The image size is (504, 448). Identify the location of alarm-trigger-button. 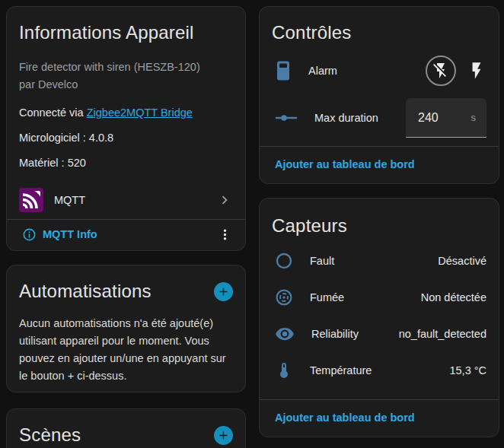
(477, 71).